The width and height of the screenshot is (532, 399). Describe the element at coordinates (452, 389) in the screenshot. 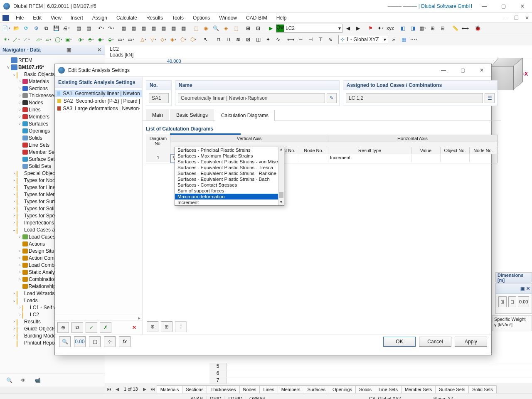

I see `table-tab: Surface Sets` at that location.